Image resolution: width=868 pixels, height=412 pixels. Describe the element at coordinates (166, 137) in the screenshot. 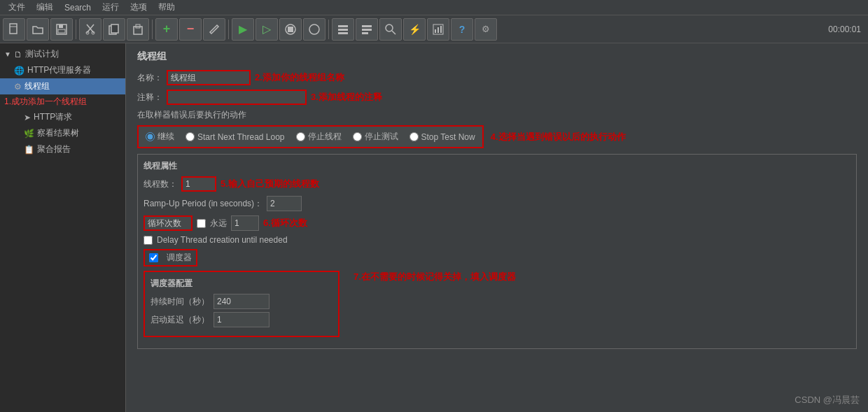

I see `radio-continue-label: 继续` at that location.